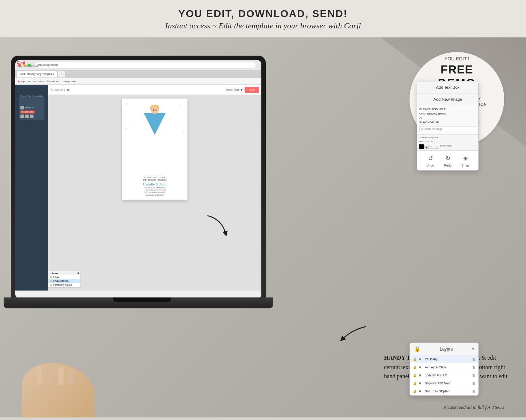 This screenshot has height=420, width=526. Describe the element at coordinates (432, 141) in the screenshot. I see `width-input: 11` at that location.